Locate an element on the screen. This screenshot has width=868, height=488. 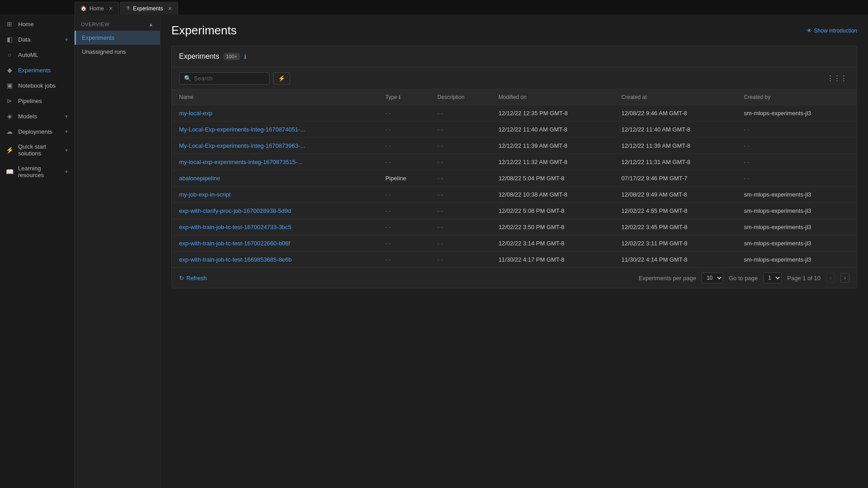
tab-home-close: ✕ is located at coordinates (111, 9).